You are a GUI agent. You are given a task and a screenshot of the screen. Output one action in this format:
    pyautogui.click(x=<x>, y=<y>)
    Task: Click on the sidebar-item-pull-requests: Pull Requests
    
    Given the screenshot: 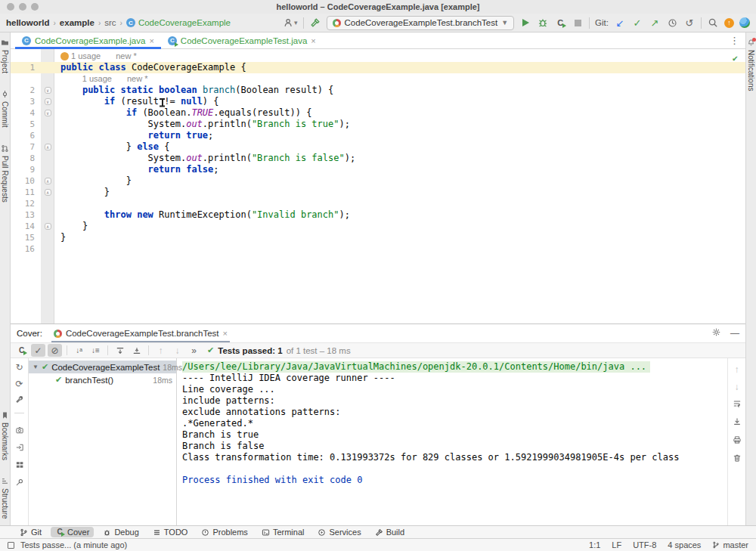 What is the action you would take?
    pyautogui.click(x=5, y=174)
    